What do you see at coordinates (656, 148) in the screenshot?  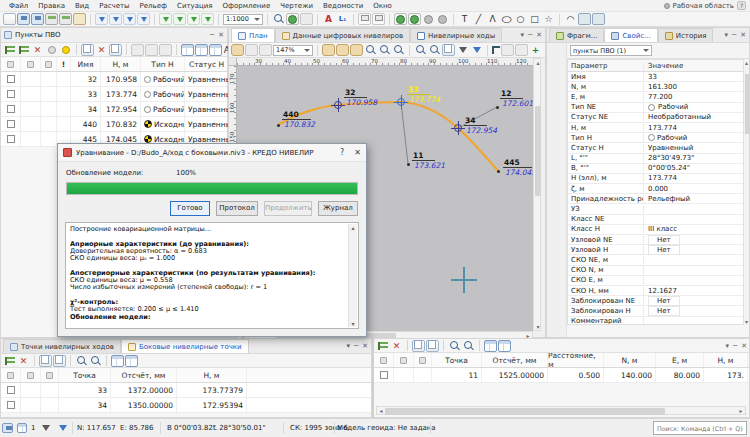 I see `property-row: Статус НУравненный` at bounding box center [656, 148].